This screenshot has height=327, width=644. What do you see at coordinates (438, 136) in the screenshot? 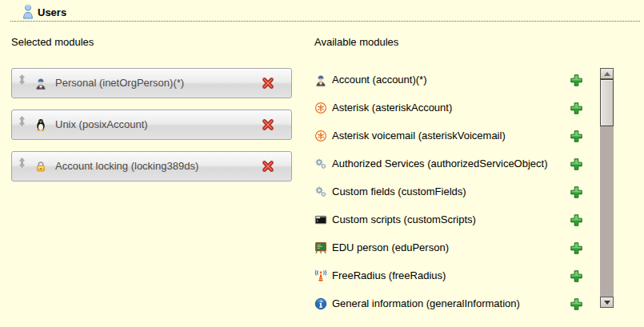
I see `available-module-row: Asterisk voicemail (asteriskVoicemail)` at bounding box center [438, 136].